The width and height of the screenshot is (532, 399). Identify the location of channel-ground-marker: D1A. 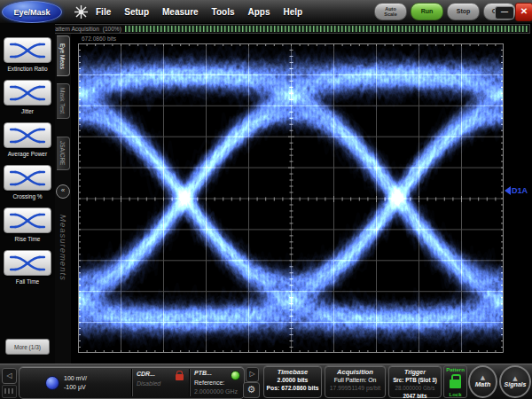
(516, 191).